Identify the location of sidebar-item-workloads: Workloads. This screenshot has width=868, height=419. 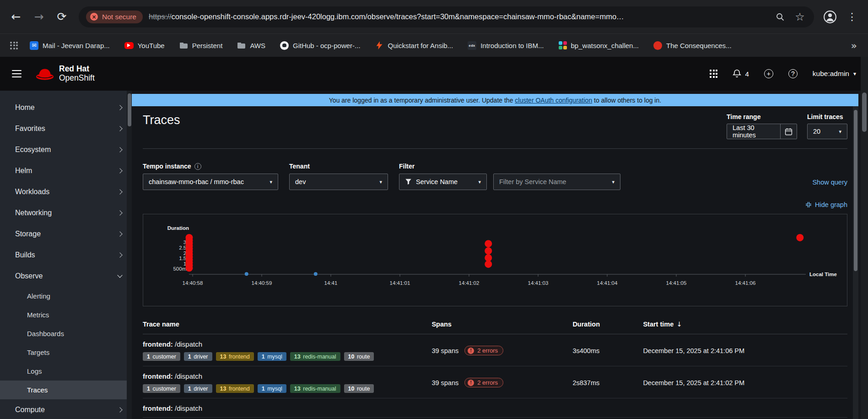
(66, 192).